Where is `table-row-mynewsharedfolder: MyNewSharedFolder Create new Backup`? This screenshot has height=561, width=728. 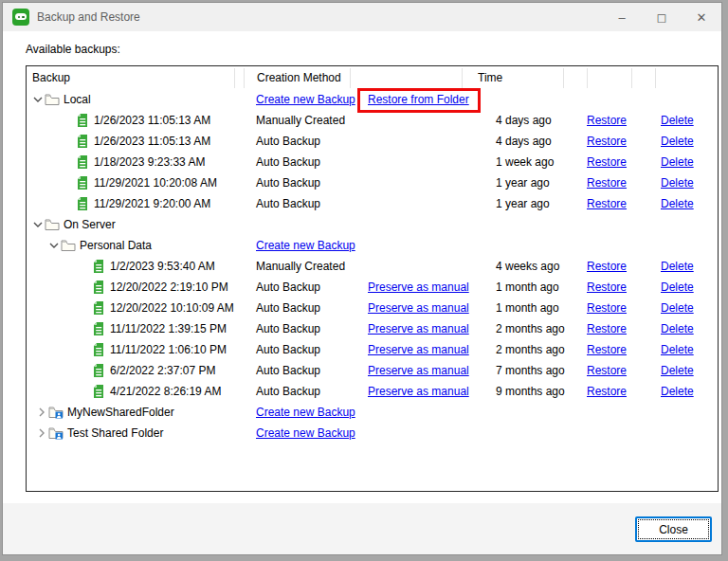 table-row-mynewsharedfolder: MyNewSharedFolder Create new Backup is located at coordinates (372, 412).